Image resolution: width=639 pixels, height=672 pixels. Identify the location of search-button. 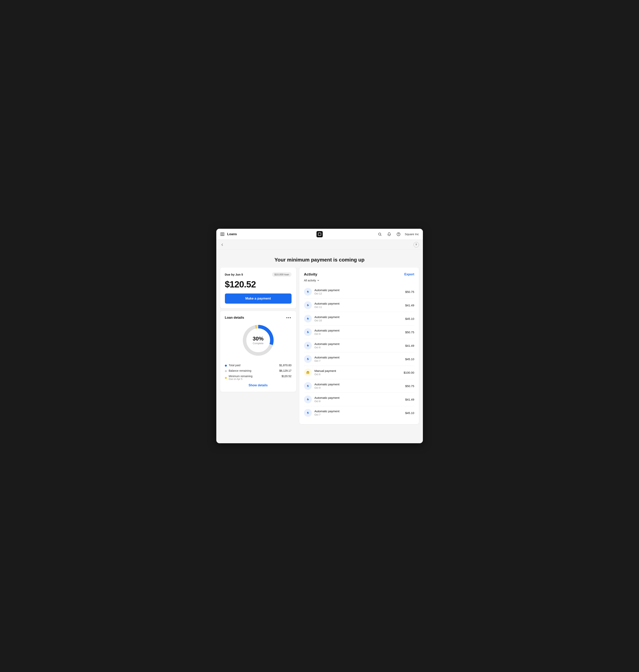
(380, 234).